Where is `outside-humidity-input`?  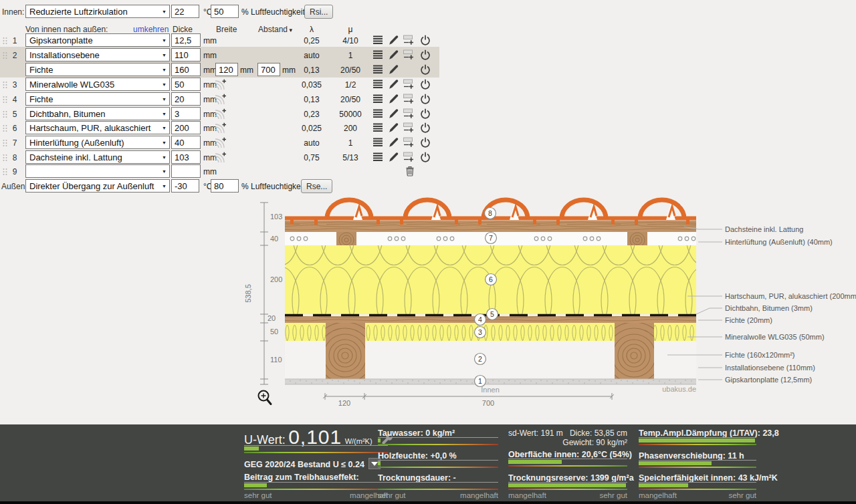
outside-humidity-input is located at coordinates (225, 186).